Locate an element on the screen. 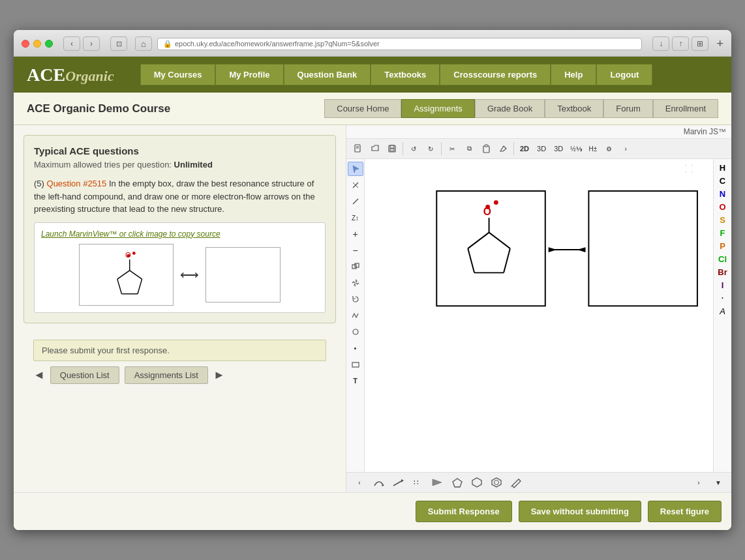  nav-question-bank: Question Bank is located at coordinates (327, 74).